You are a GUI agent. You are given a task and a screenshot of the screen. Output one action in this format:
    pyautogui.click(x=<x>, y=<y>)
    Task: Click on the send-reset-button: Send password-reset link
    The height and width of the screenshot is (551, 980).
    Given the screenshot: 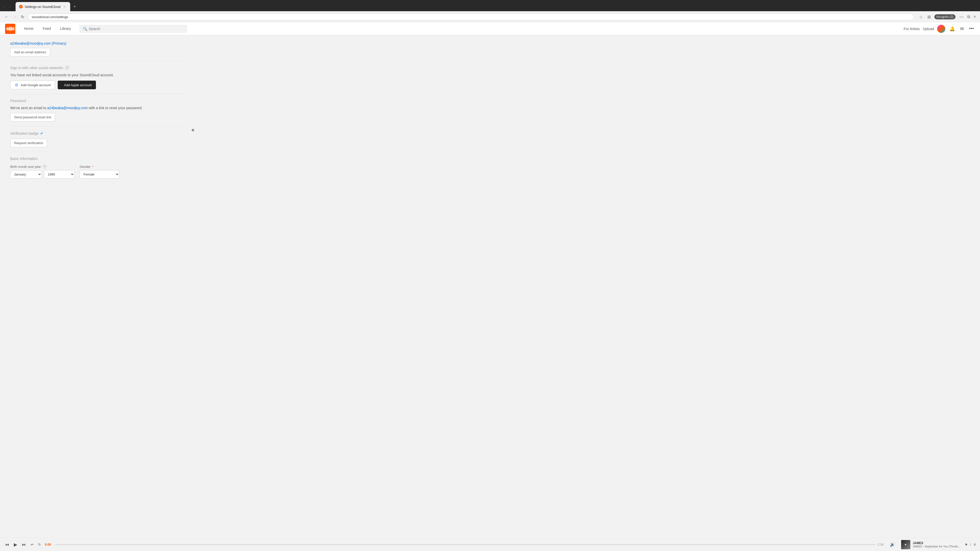 What is the action you would take?
    pyautogui.click(x=33, y=117)
    